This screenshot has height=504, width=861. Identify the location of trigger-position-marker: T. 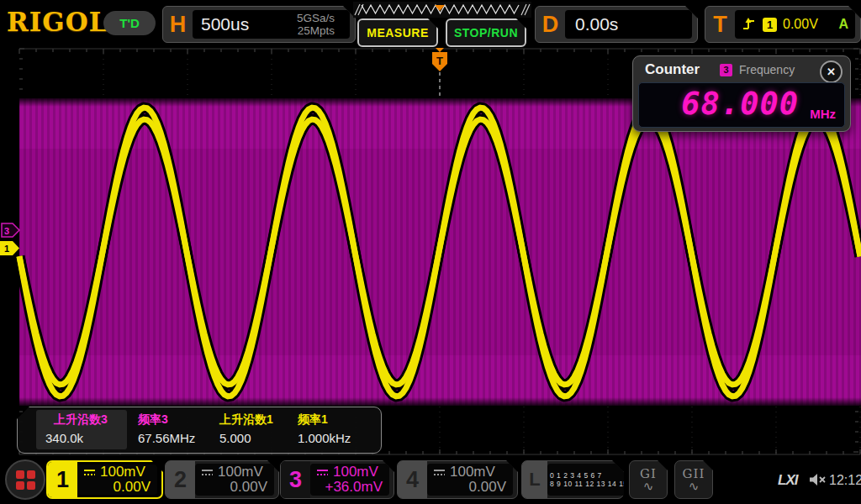
(440, 60).